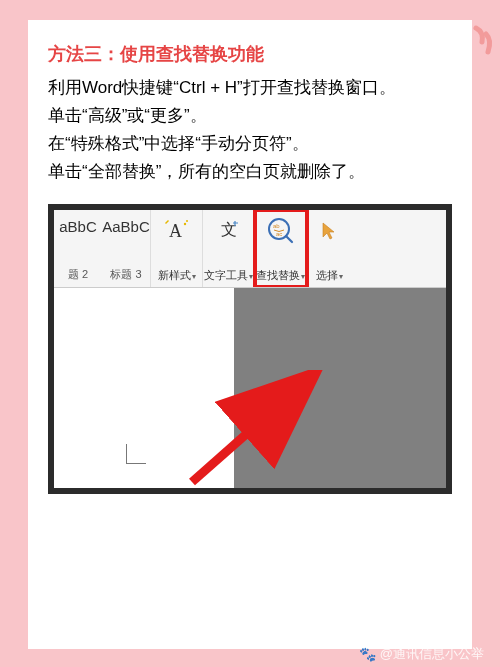 The width and height of the screenshot is (500, 667). I want to click on watermark: 🐾 @通讯信息小公举, so click(422, 654).